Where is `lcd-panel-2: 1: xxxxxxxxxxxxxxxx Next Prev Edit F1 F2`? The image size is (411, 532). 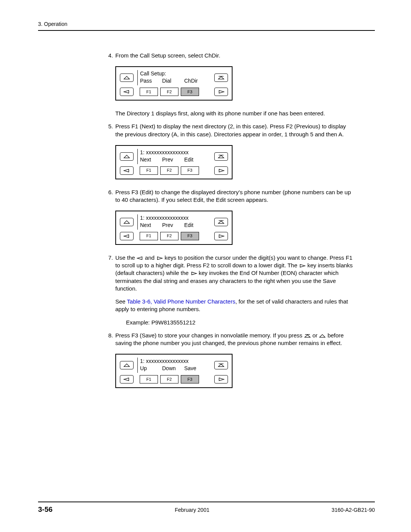 lcd-panel-2: 1: xxxxxxxxxxxxxxxx Next Prev Edit F1 F2 is located at coordinates (174, 162).